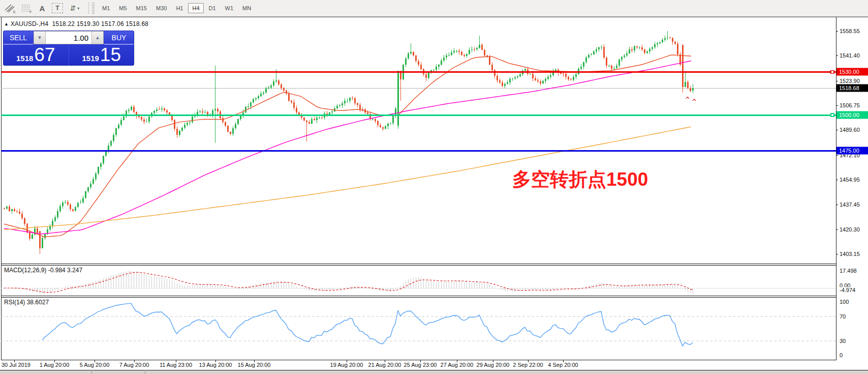  I want to click on chart-ohlc: 1518.22 1519.30 1517.06 1518.68, so click(100, 24).